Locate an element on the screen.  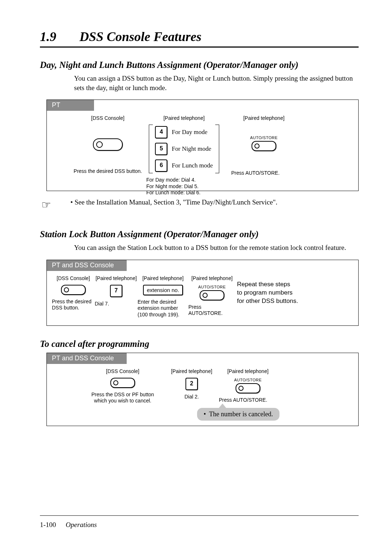
auto-store-label-3: AUTO/STORE is located at coordinates (248, 380).